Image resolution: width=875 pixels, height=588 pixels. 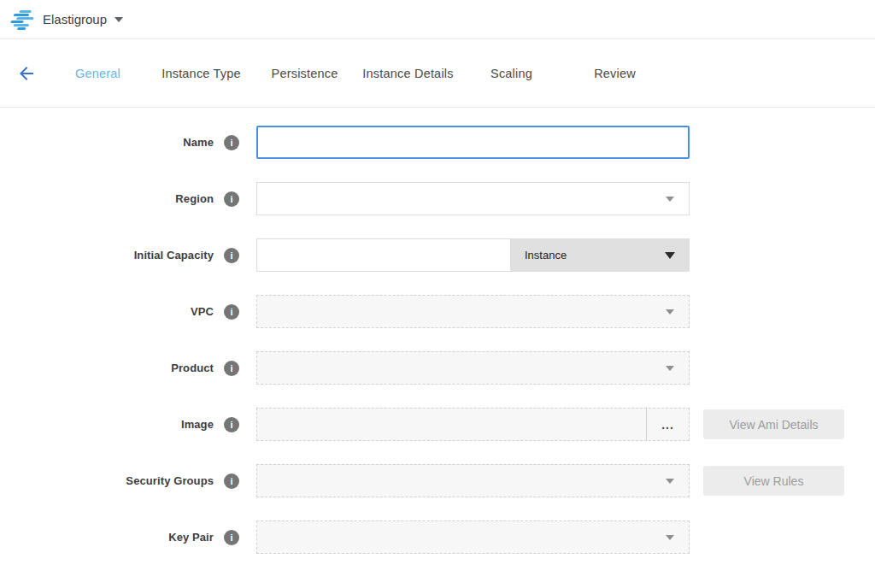 What do you see at coordinates (438, 424) in the screenshot?
I see `form-row-image: Image i ... View Ami Details` at bounding box center [438, 424].